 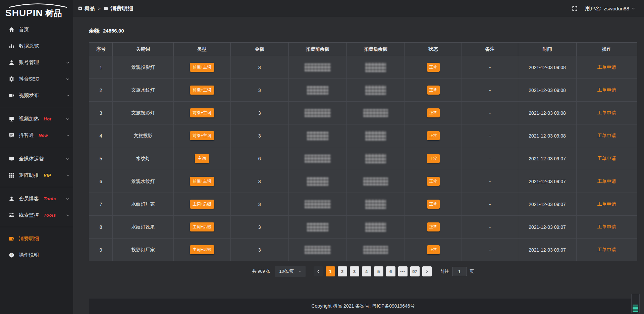 What do you see at coordinates (376, 49) in the screenshot?
I see `column-header-5: 扣费后余额` at bounding box center [376, 49].